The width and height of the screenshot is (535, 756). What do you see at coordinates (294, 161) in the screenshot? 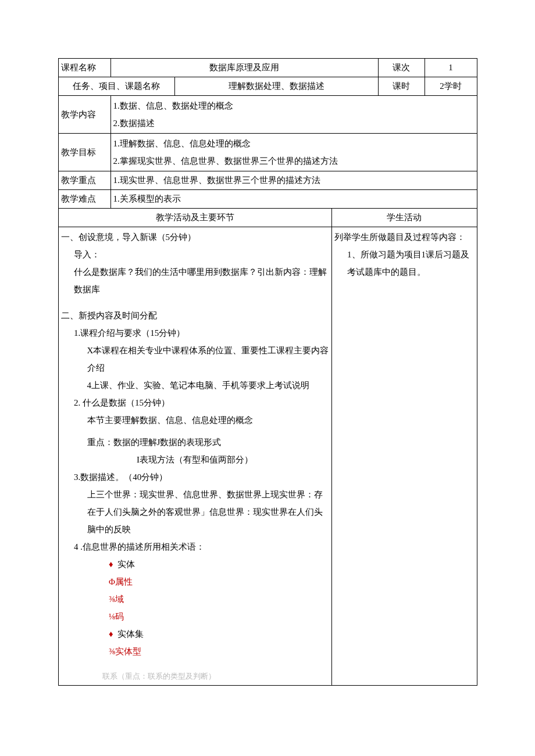
I see `goal-line-2: 2.掌握现实世界、信息世界、数据世界三个世界的描述方法` at bounding box center [294, 161].